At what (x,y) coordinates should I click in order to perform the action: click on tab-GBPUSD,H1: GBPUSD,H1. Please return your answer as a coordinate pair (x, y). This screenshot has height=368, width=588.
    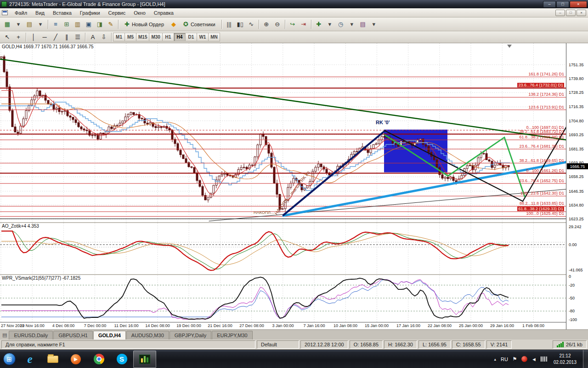
    Looking at the image, I should click on (73, 335).